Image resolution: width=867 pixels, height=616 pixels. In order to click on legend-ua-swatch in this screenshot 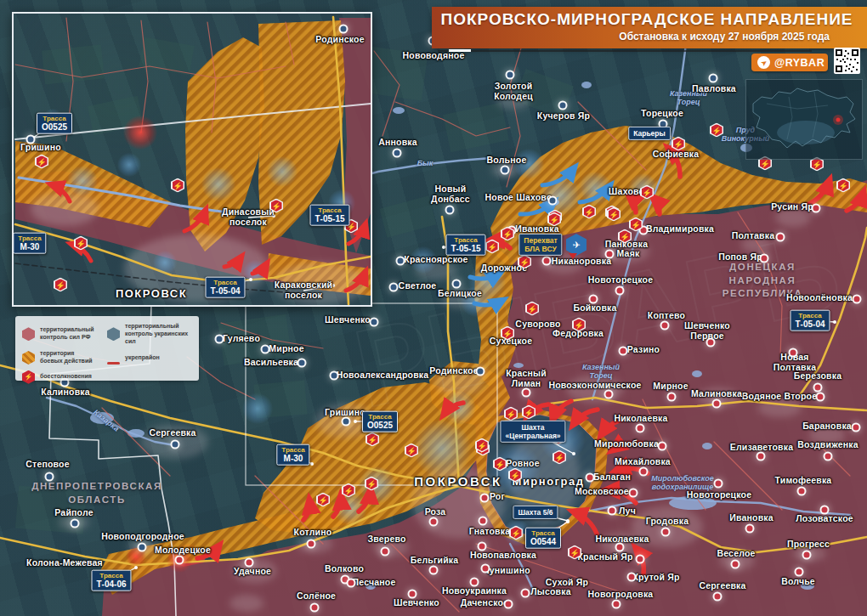, I will do `click(114, 334)`.